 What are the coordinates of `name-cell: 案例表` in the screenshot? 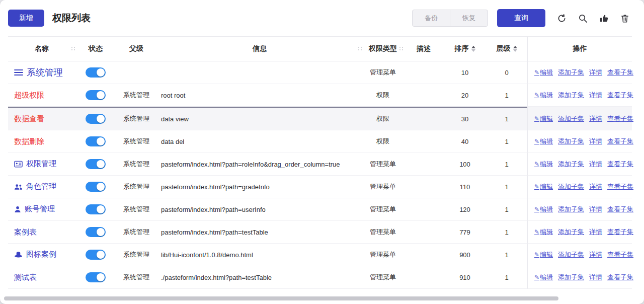 It's located at (42, 233).